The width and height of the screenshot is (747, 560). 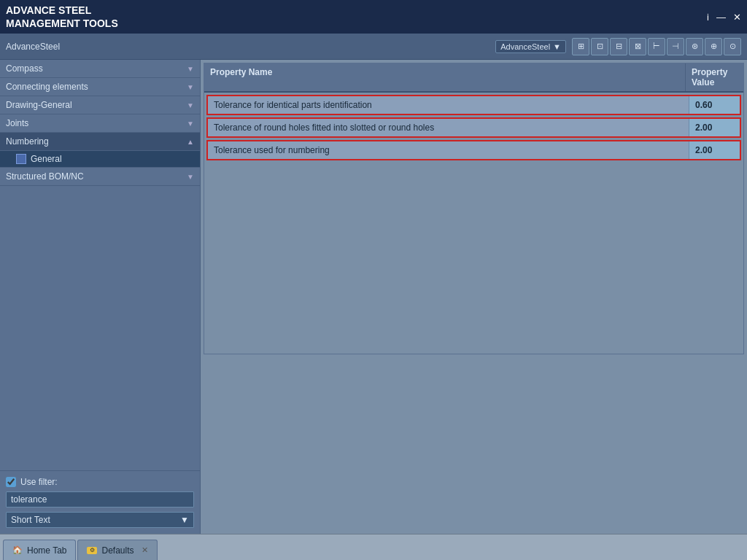 I want to click on use-filter-label: Use filter:, so click(x=39, y=482).